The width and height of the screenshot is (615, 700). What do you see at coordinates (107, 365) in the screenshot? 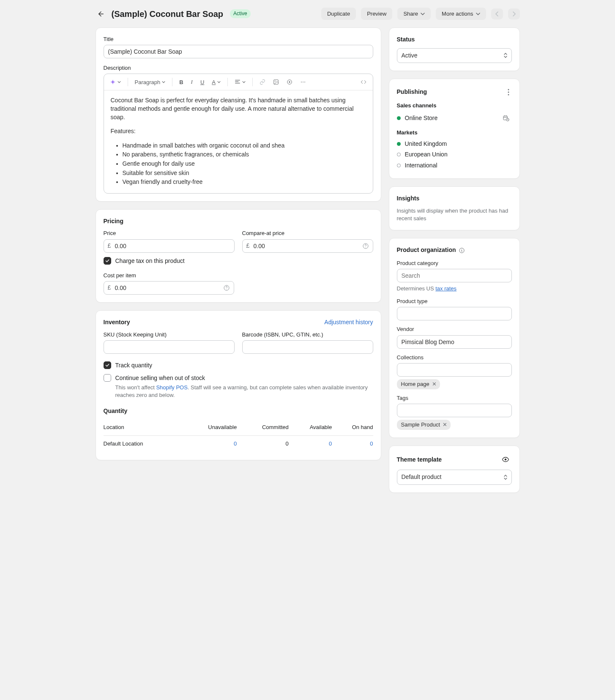
I see `track-quantity-checkbox` at bounding box center [107, 365].